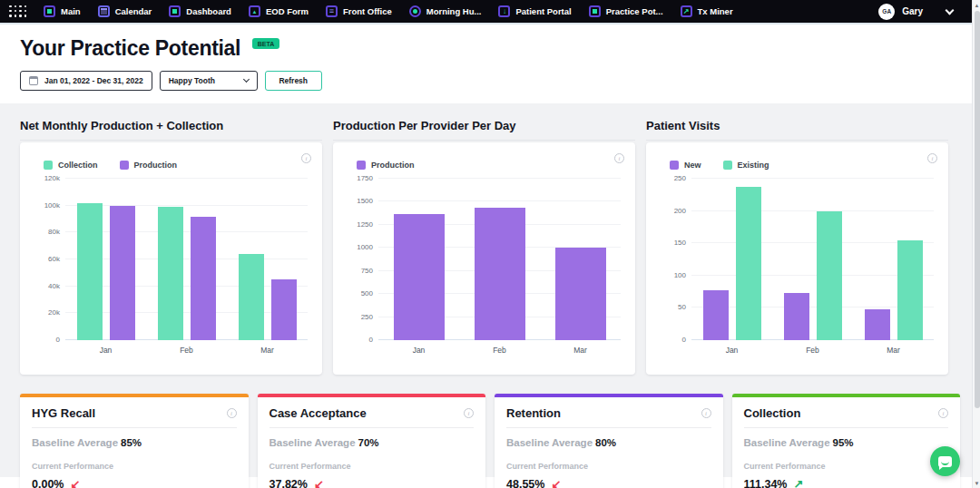 This screenshot has width=980, height=488. What do you see at coordinates (543, 11) in the screenshot?
I see `nav-item-label: Patient Portal` at bounding box center [543, 11].